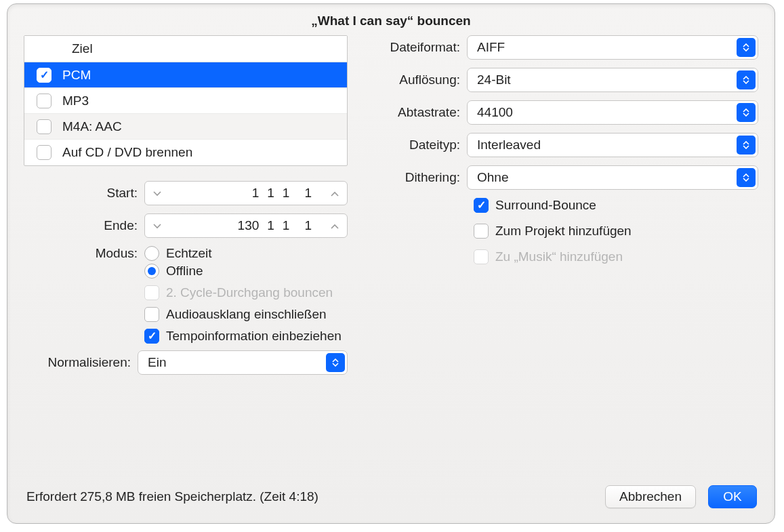 Image resolution: width=784 pixels, height=532 pixels. What do you see at coordinates (651, 497) in the screenshot?
I see `cancel-button: Abbrechen` at bounding box center [651, 497].